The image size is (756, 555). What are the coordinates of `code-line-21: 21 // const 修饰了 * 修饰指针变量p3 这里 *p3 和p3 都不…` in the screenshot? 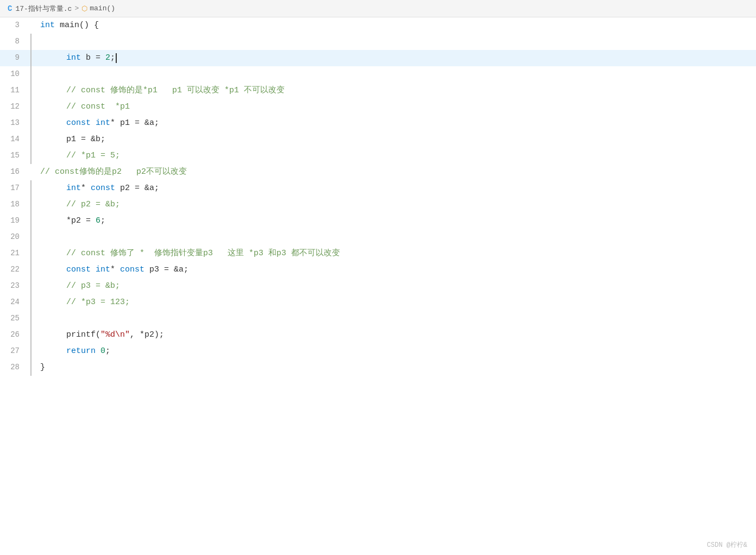 It's located at (378, 254).